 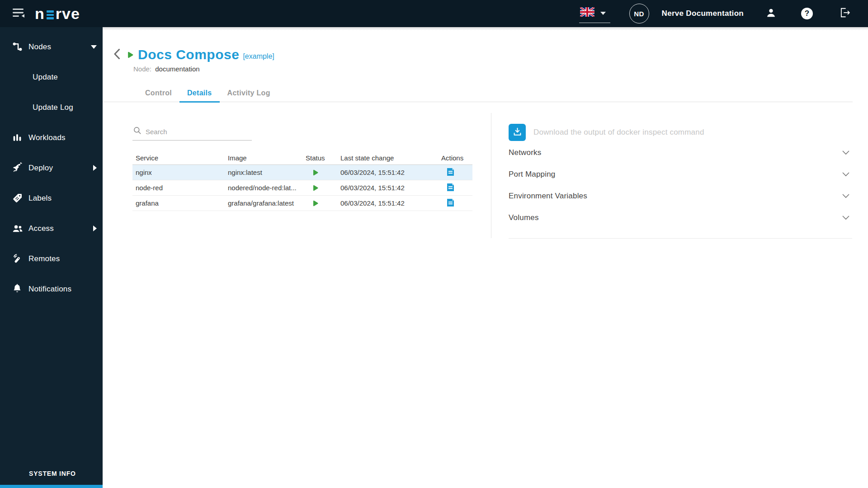 I want to click on column-header-last-state-change: Last state change, so click(x=391, y=158).